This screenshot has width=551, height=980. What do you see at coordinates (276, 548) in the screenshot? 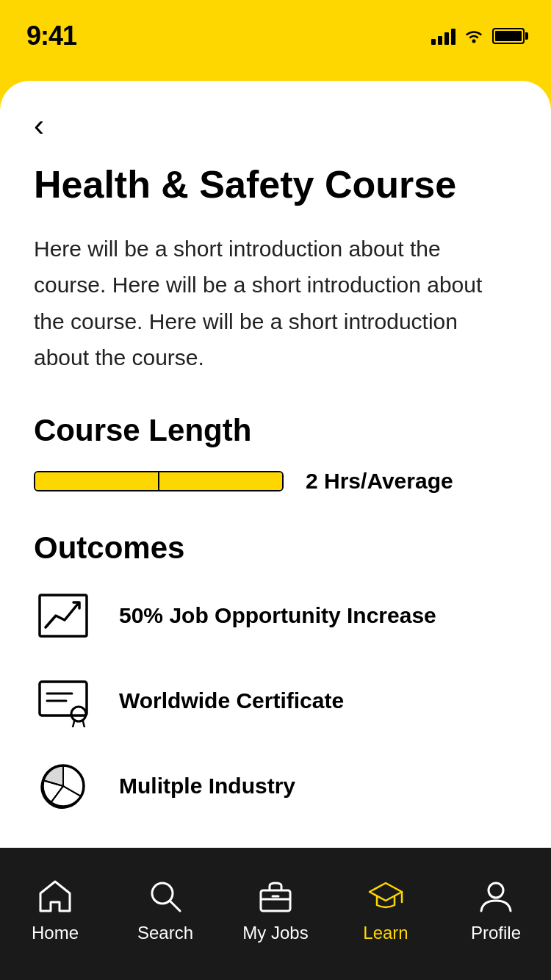
I see `outcomes-label: Outcomes` at bounding box center [276, 548].